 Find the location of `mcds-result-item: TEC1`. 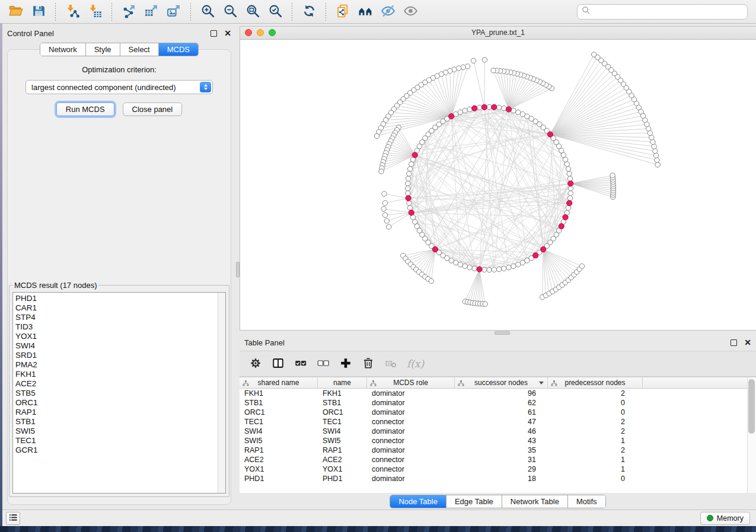

mcds-result-item: TEC1 is located at coordinates (120, 441).